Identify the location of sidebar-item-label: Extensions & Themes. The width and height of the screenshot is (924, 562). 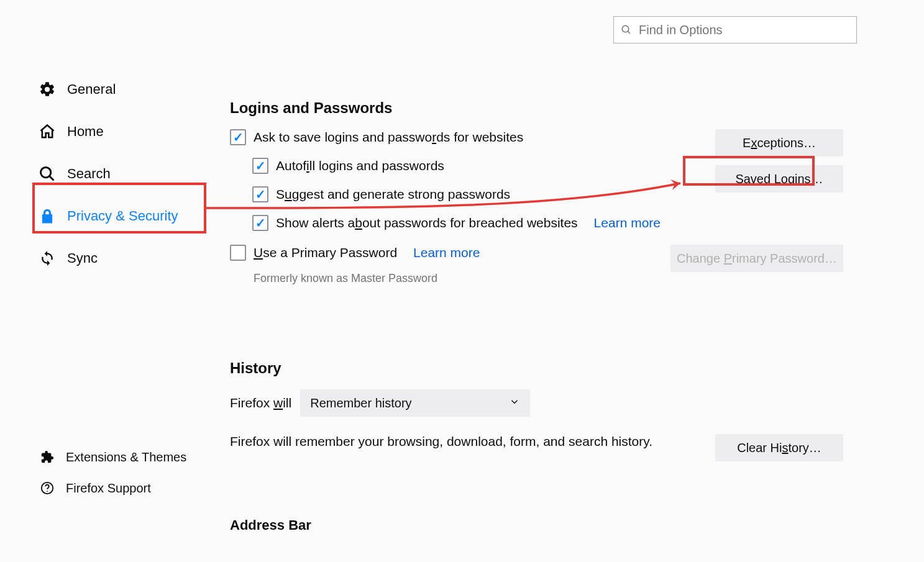
(126, 457).